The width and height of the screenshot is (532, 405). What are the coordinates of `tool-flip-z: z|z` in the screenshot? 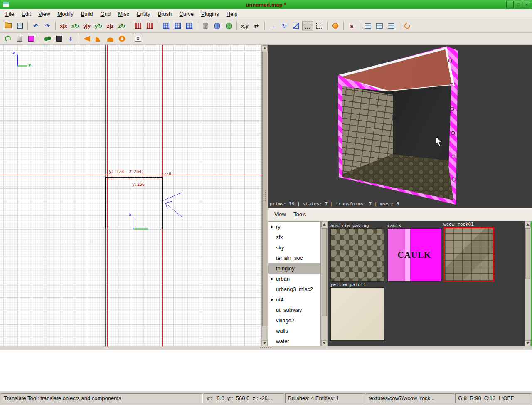 It's located at (110, 26).